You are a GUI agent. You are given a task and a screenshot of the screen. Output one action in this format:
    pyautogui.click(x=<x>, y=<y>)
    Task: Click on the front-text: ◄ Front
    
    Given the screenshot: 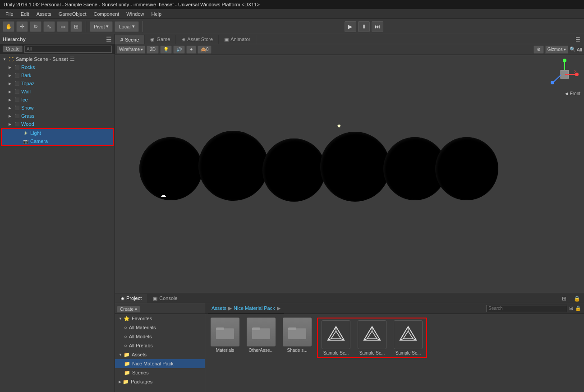 What is the action you would take?
    pyautogui.click(x=572, y=94)
    